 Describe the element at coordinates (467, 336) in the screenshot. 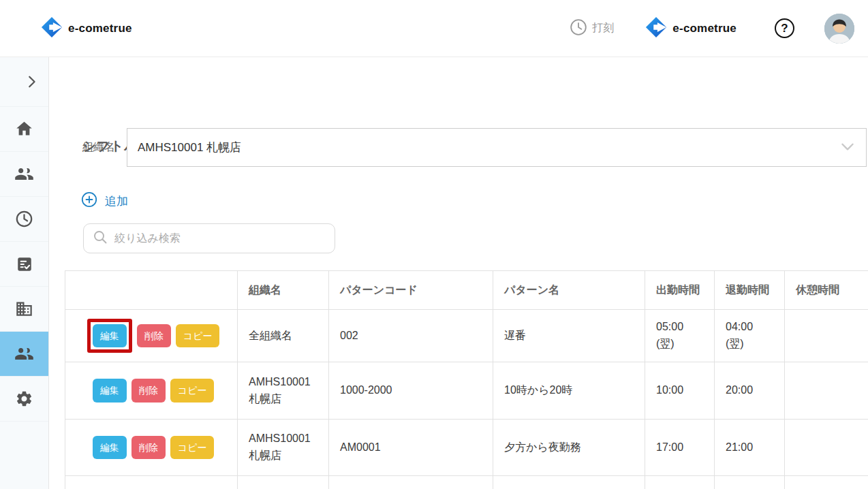

I see `table-row: 編集 削除 コピー 全組織名 002 遅番 05:00 (翌) 04:00 (翌…` at that location.